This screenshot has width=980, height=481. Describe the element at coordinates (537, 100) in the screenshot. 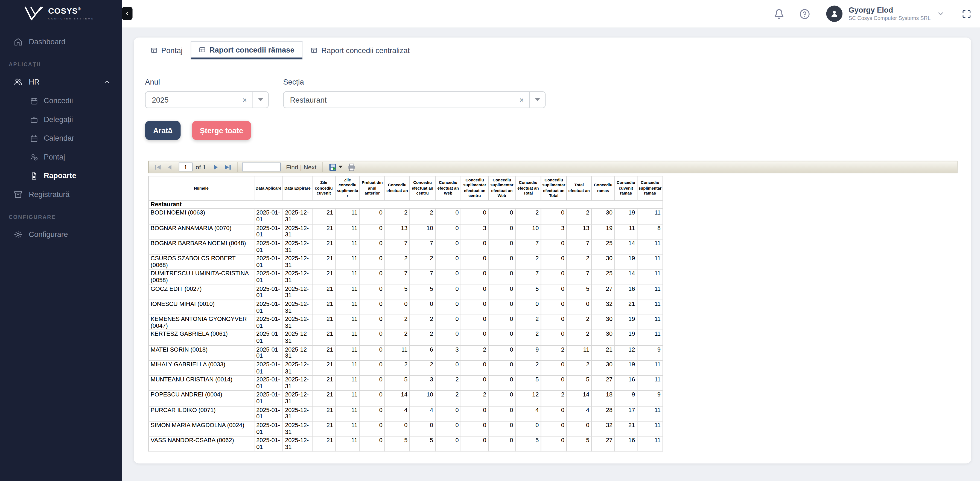

I see `section-select-dropdown` at that location.